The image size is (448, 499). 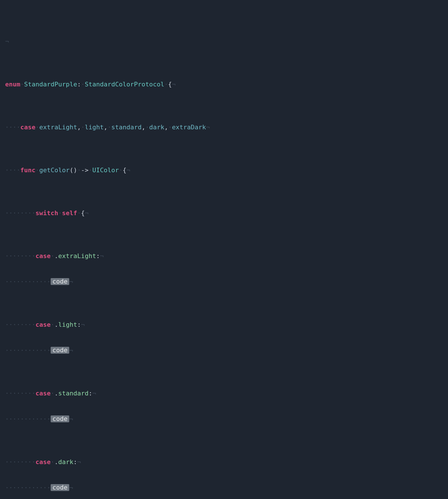 What do you see at coordinates (224, 213) in the screenshot?
I see `code-line: ········switch·self·{¬` at bounding box center [224, 213].